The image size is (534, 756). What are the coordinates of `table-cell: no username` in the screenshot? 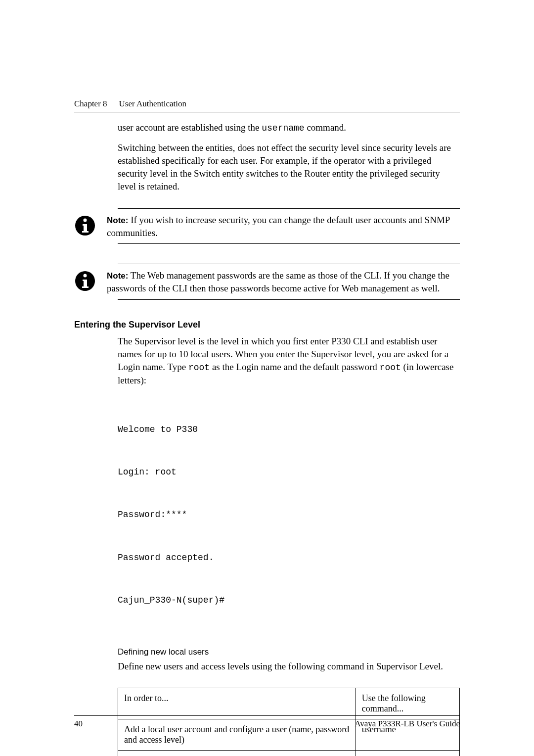 It's located at (407, 753).